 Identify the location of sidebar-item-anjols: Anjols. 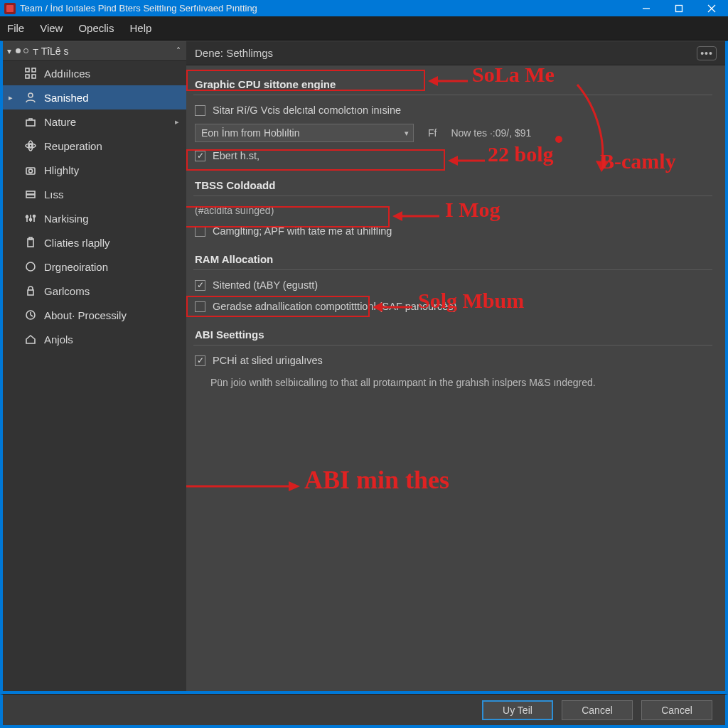
(95, 339).